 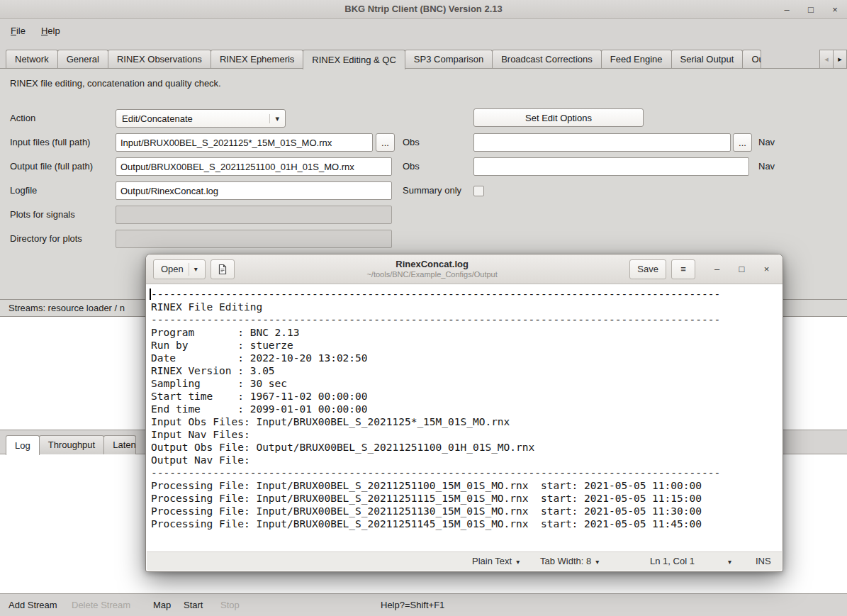 I want to click on tab-scroll-left-icon: ◂, so click(x=826, y=60).